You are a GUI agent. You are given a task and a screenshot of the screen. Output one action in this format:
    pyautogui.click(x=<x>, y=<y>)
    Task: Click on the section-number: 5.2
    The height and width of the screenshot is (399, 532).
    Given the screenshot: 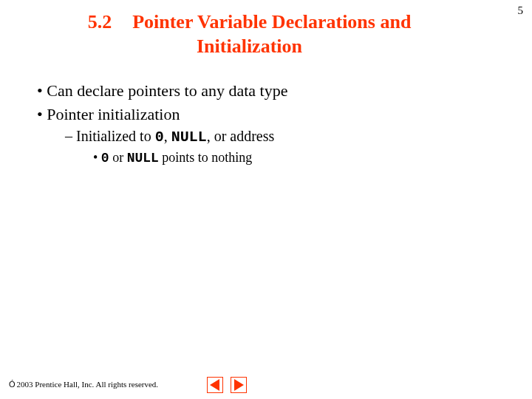 What is the action you would take?
    pyautogui.click(x=100, y=22)
    